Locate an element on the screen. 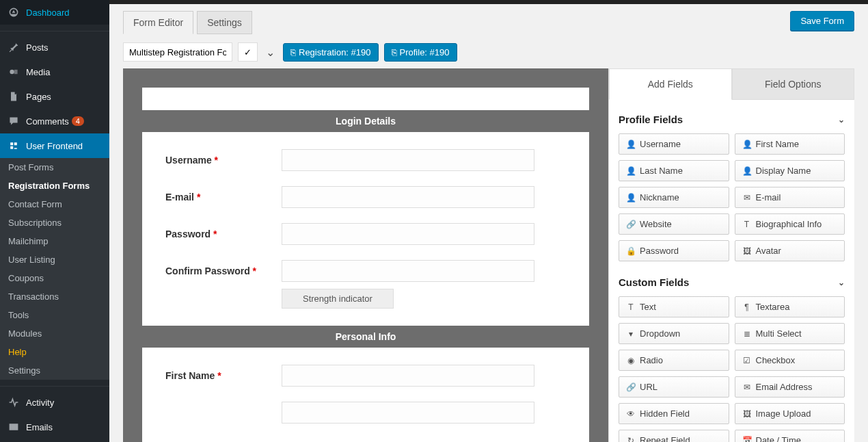 The width and height of the screenshot is (868, 442). tab-field-options: Field Options is located at coordinates (794, 84).